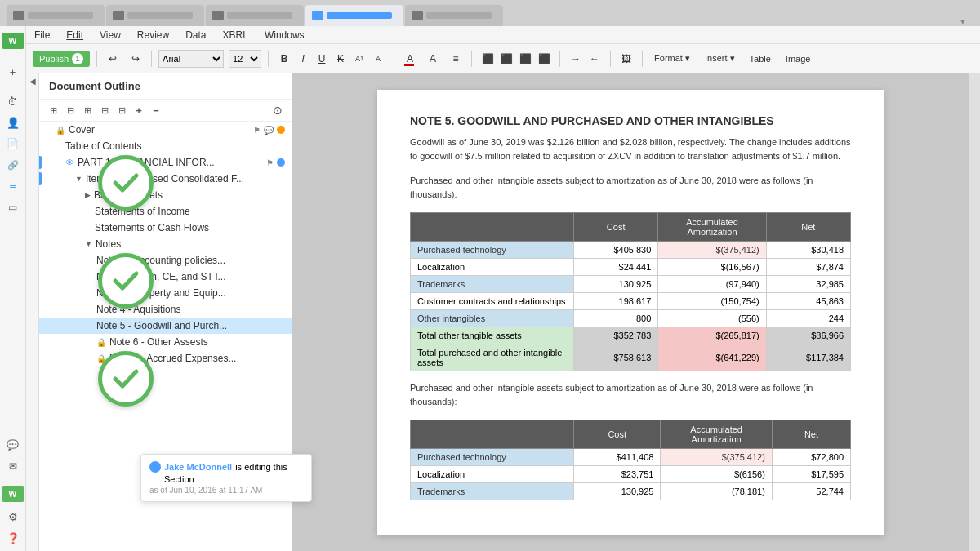 Image resolution: width=980 pixels, height=551 pixels. What do you see at coordinates (33, 312) in the screenshot?
I see `outline-collapse-btn: ◀` at bounding box center [33, 312].